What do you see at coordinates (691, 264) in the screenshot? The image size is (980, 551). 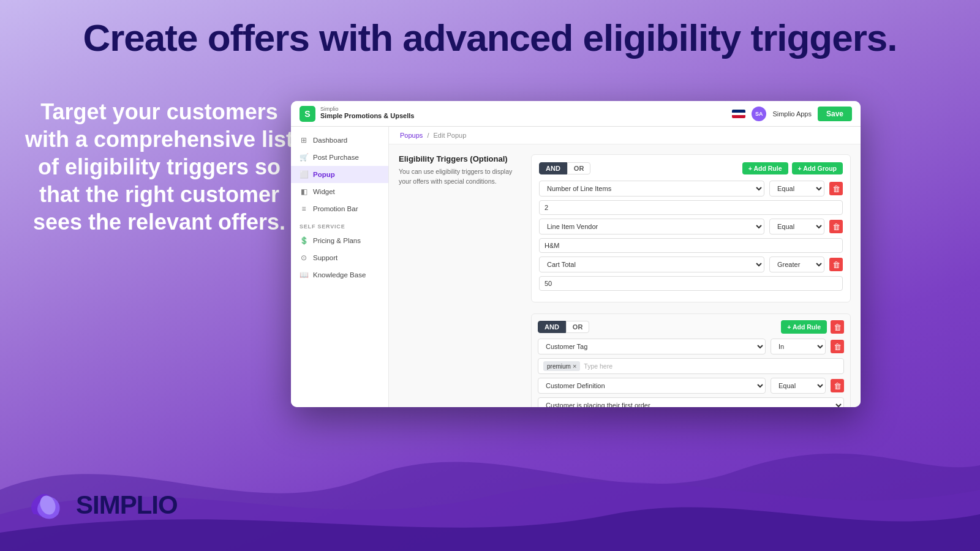 I see `rule-row-3: Cart Total Greater 🗑` at bounding box center [691, 264].